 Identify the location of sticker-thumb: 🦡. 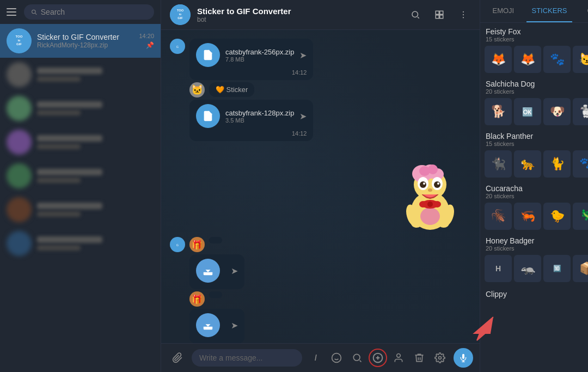
(528, 269).